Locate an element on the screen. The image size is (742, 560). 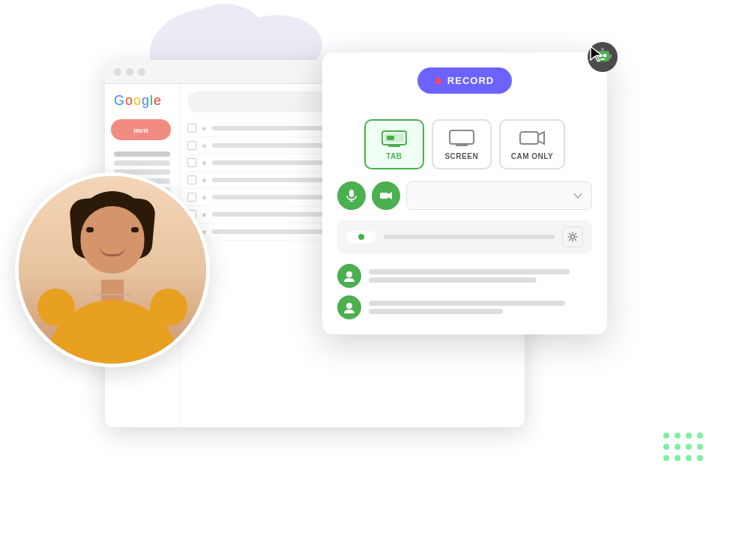
cursor-icon is located at coordinates (597, 55).